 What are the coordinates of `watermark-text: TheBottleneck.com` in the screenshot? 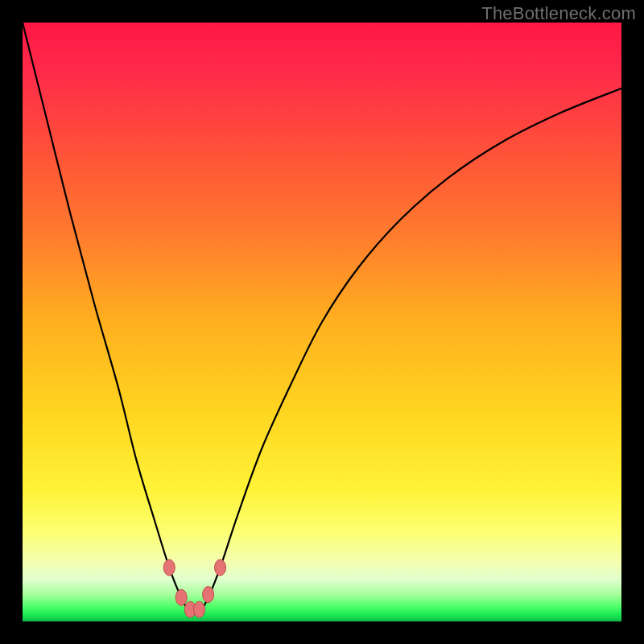 It's located at (559, 14).